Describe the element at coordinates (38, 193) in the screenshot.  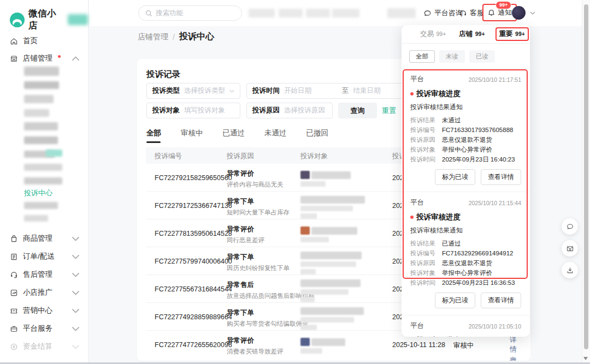
I see `sidebar-item-complaint-center: 投诉中心` at that location.